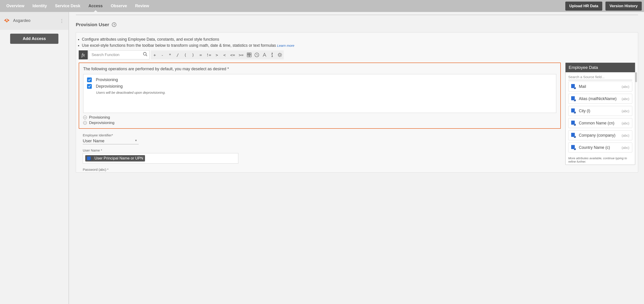 Image resolution: width=644 pixels, height=304 pixels. Describe the element at coordinates (357, 25) in the screenshot. I see `section-header: Provision User ?` at that location.